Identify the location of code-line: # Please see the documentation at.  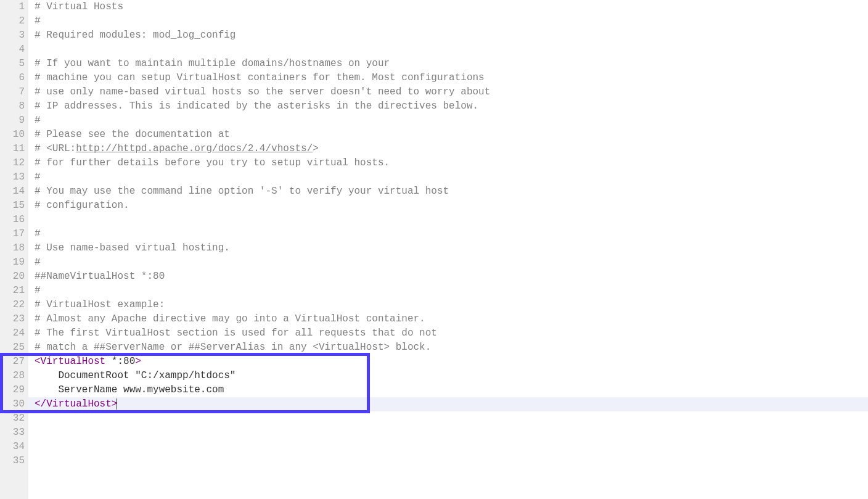
(451, 134).